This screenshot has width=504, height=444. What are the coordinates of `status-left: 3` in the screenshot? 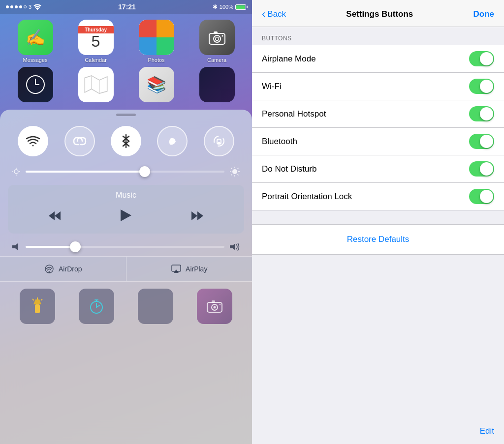 It's located at (24, 7).